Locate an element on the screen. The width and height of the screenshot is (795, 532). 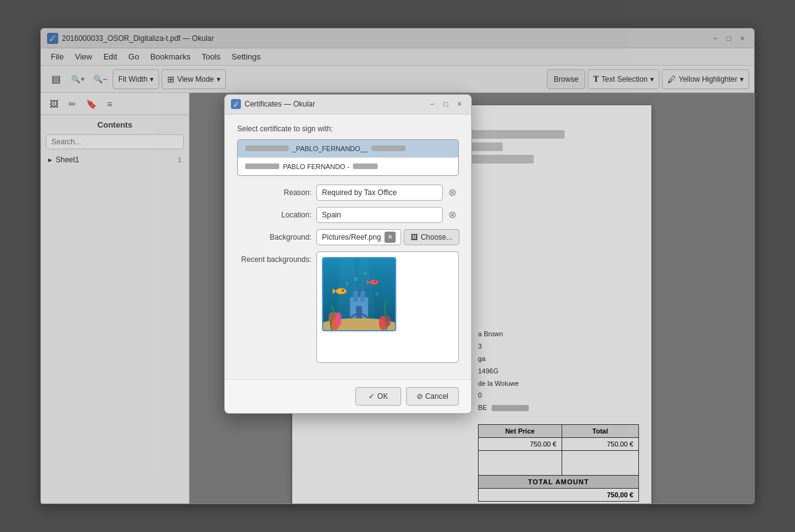
certificate-list: _PABLO_FERNANDO__ PABLO FERNANDO - is located at coordinates (348, 157).